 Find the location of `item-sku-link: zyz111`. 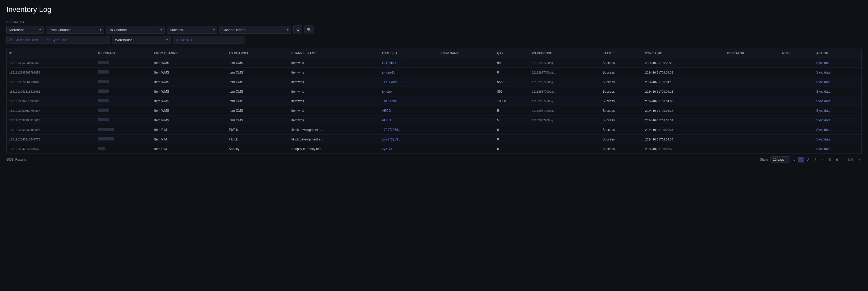

item-sku-link: zyz111 is located at coordinates (387, 149).